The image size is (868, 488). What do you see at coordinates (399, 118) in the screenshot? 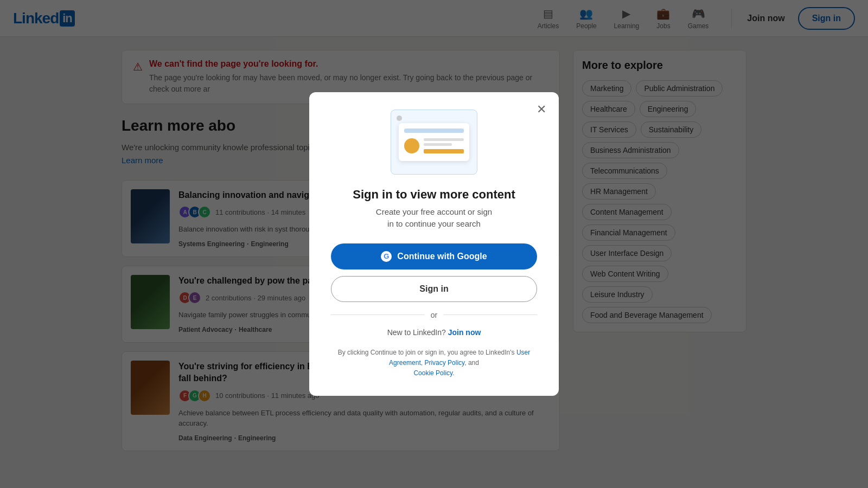
I see `card-dot` at bounding box center [399, 118].